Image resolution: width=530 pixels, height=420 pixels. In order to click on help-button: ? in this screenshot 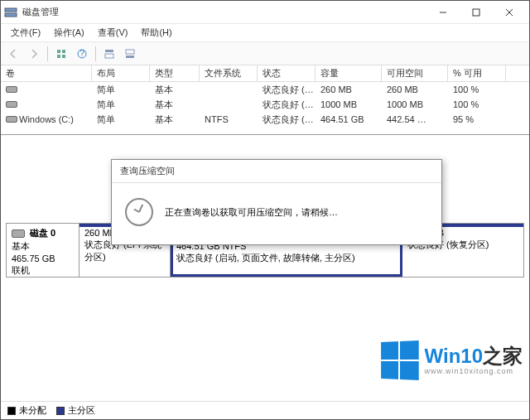, I will do `click(82, 54)`.